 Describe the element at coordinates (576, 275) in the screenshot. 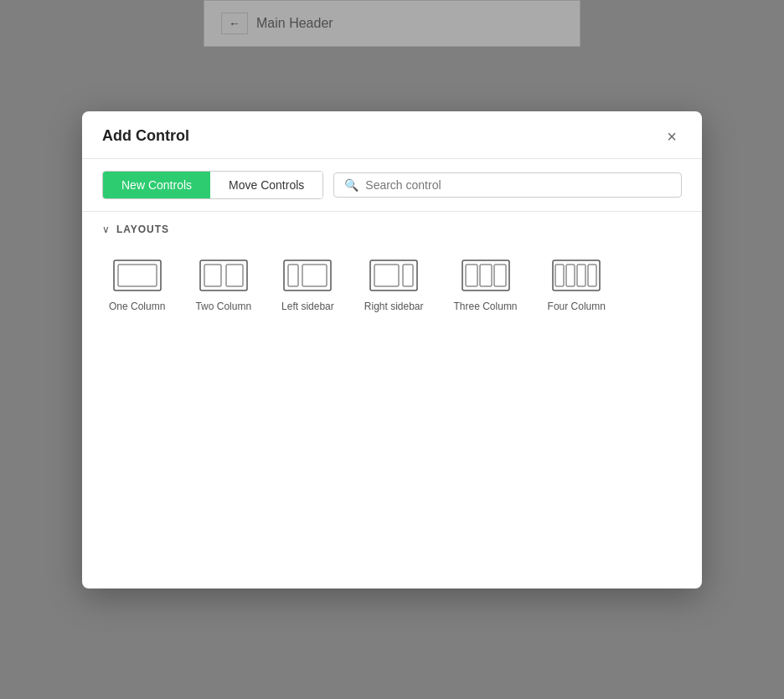

I see `four-column-icon` at that location.